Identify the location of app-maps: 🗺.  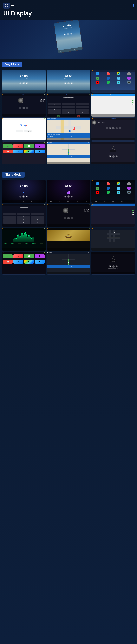
(118, 78).